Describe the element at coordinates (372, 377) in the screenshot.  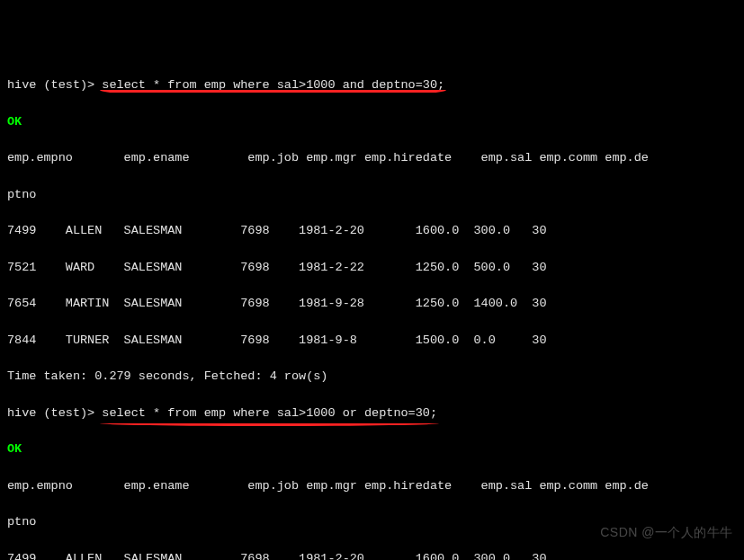
I see `time-taken-1: Time taken: 0.279 seconds, Fetched: 4 ro…` at that location.